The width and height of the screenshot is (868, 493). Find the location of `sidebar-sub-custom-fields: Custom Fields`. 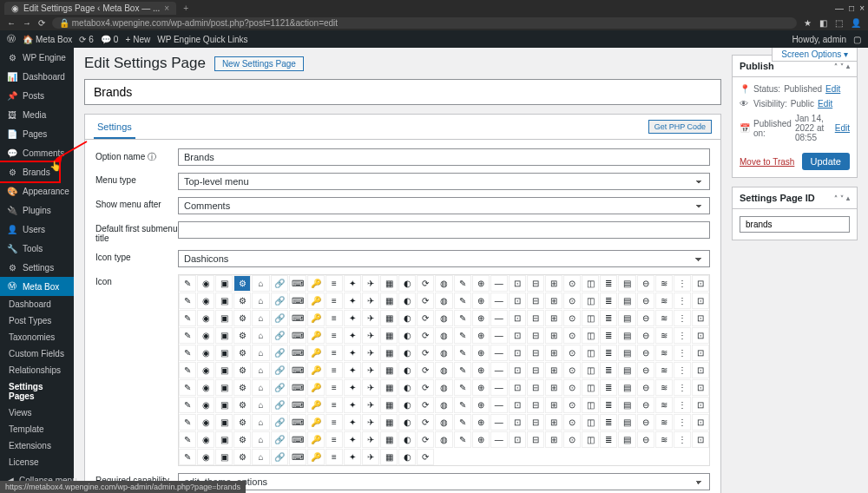

sidebar-sub-custom-fields: Custom Fields is located at coordinates (36, 354).